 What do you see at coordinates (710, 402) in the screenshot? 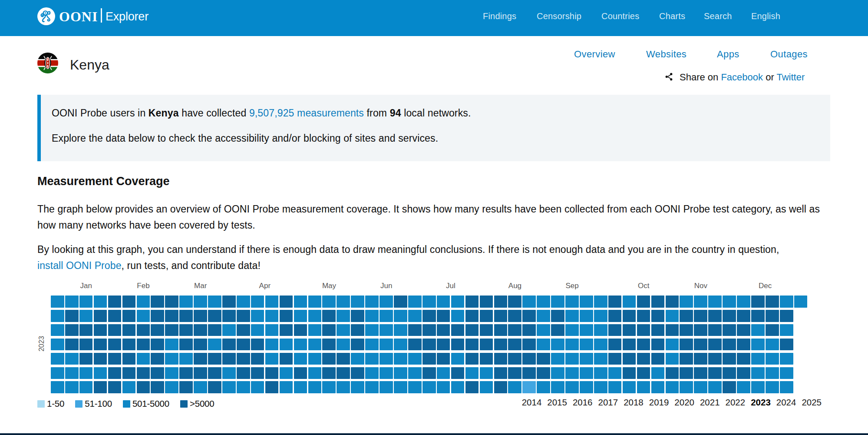
I see `year-option-2021: 2021` at bounding box center [710, 402].